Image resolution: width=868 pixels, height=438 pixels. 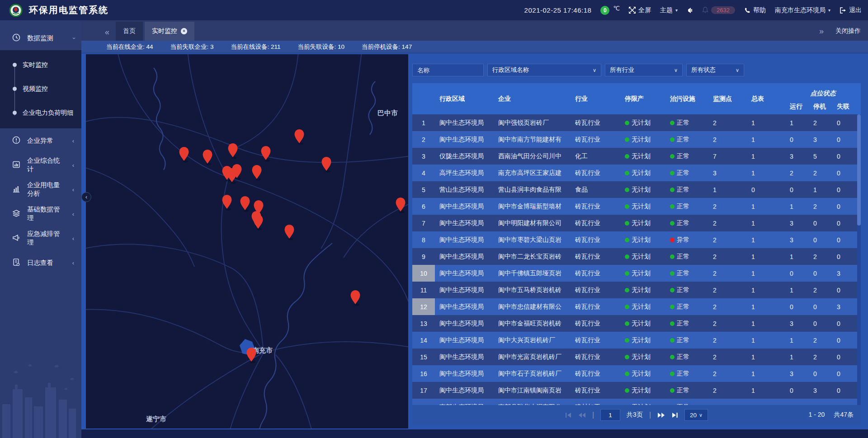 What do you see at coordinates (41, 141) in the screenshot?
I see `sidebar-item-企业异常: 企业异常‹` at bounding box center [41, 141].